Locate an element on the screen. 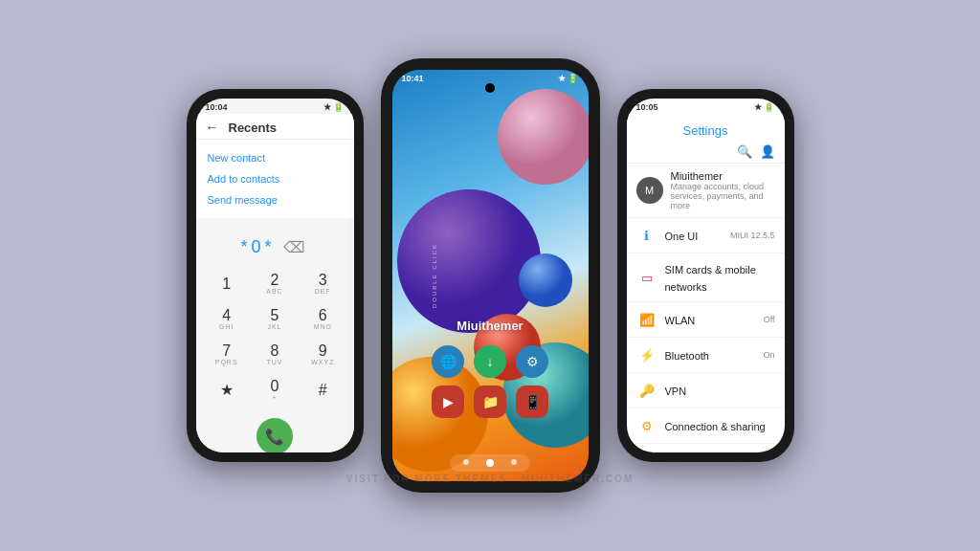  left-status-bar: 10:04 ★ 🔋 is located at coordinates (276, 106).